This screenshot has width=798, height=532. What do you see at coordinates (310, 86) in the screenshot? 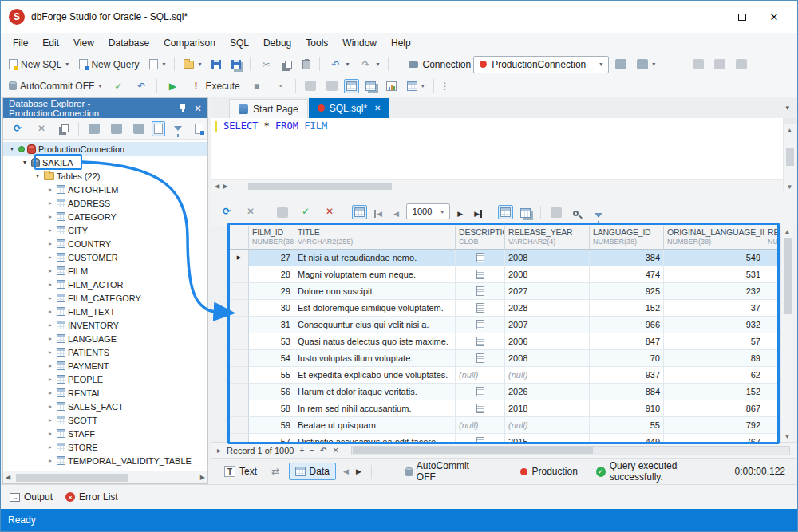
I see `query-plan-button` at bounding box center [310, 86].